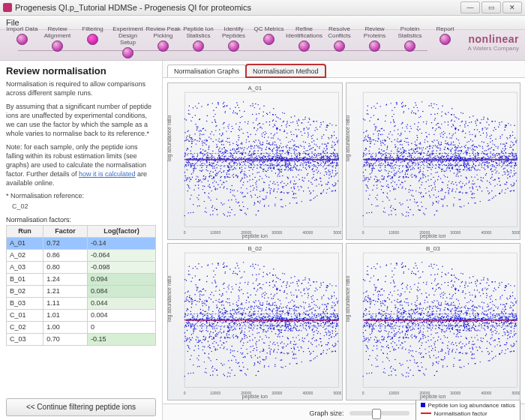 Image resolution: width=525 pixels, height=420 pixels. What do you see at coordinates (339, 43) in the screenshot?
I see `step-9: ResolveConflicts` at bounding box center [339, 43].